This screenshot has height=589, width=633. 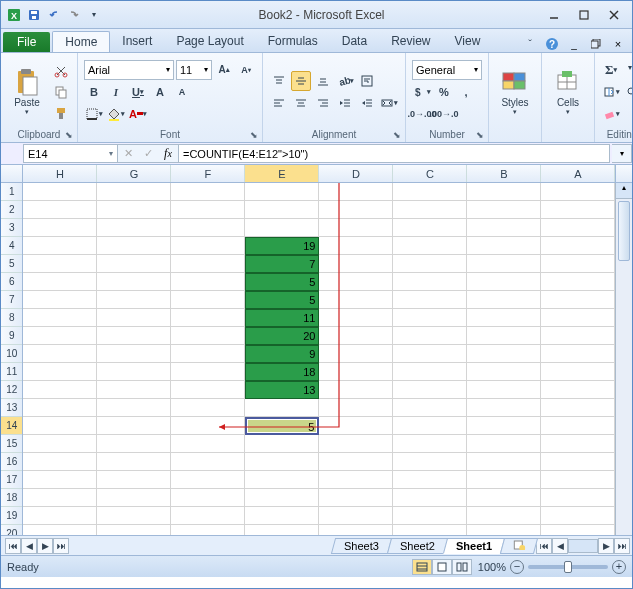 I want to click on decrease-indent-button, so click(x=345, y=103).